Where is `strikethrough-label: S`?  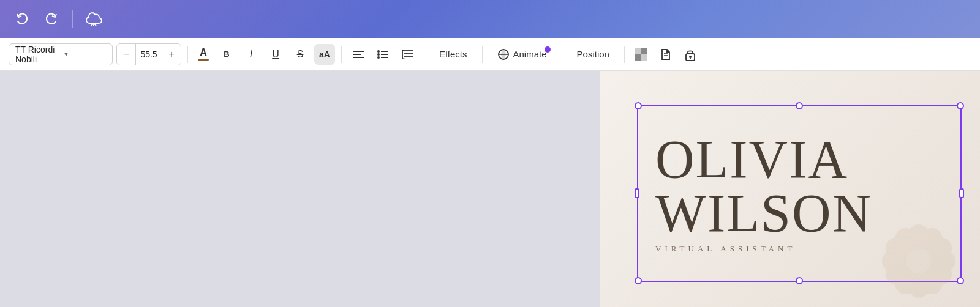 strikethrough-label: S is located at coordinates (300, 54).